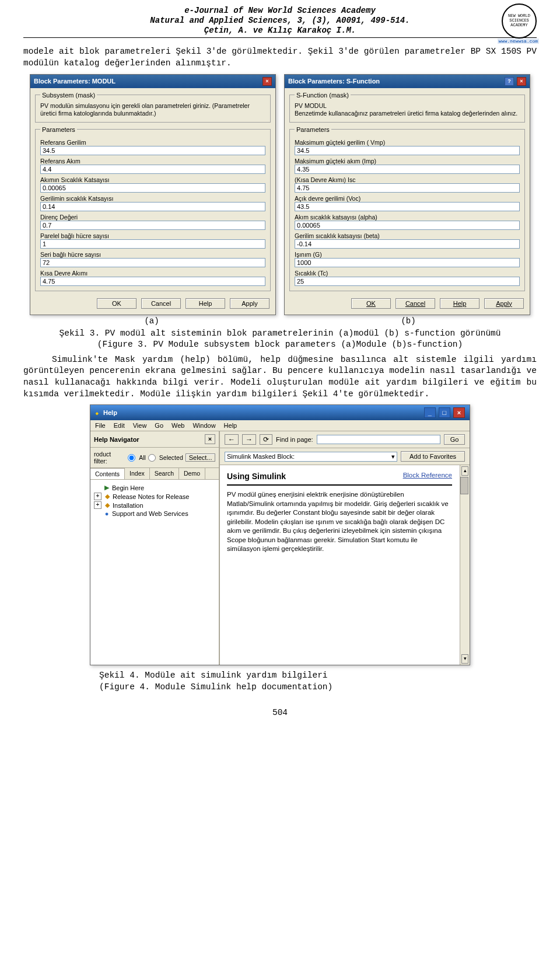 Image resolution: width=560 pixels, height=977 pixels. I want to click on params-legend-a: Parameters, so click(58, 130).